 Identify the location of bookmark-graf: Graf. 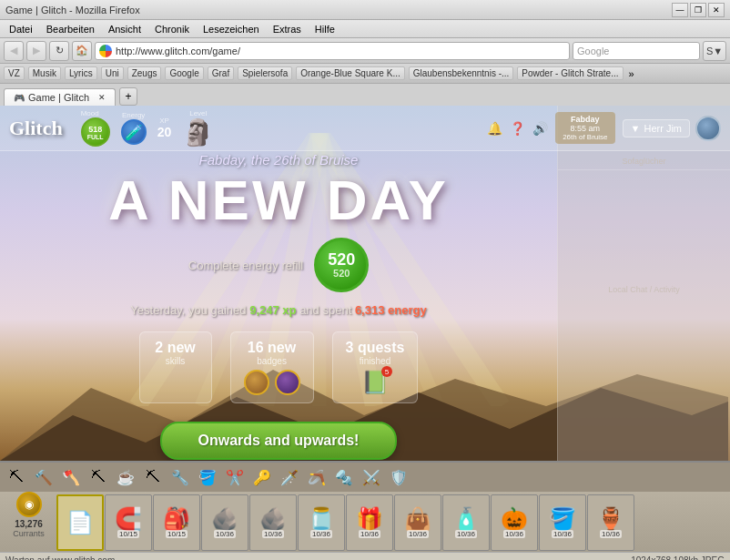
(220, 73).